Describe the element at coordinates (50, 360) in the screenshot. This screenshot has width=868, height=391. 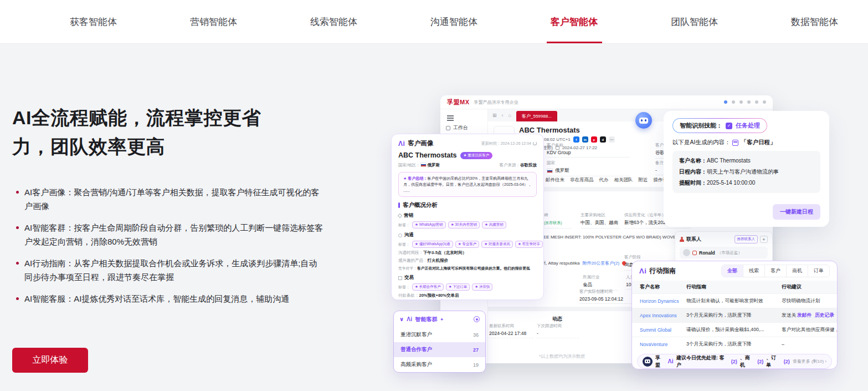
I see `try-now-button: 立即体验` at that location.